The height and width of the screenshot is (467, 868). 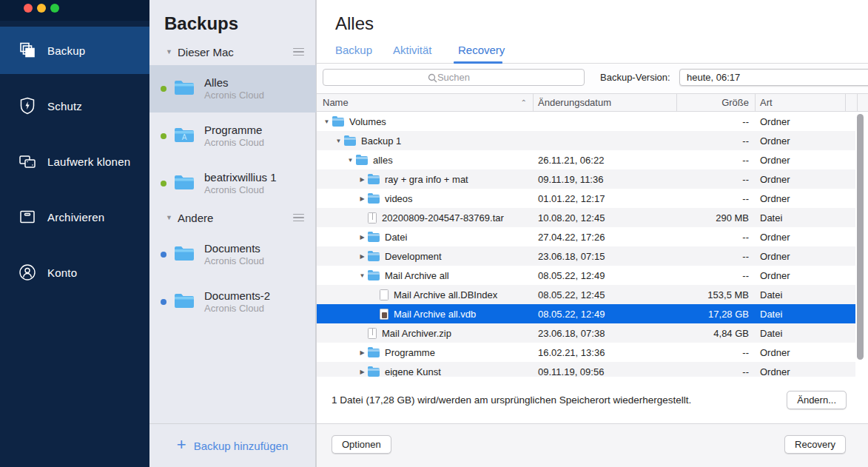 What do you see at coordinates (435, 314) in the screenshot?
I see `file-name: Mail Archive all.vdb` at bounding box center [435, 314].